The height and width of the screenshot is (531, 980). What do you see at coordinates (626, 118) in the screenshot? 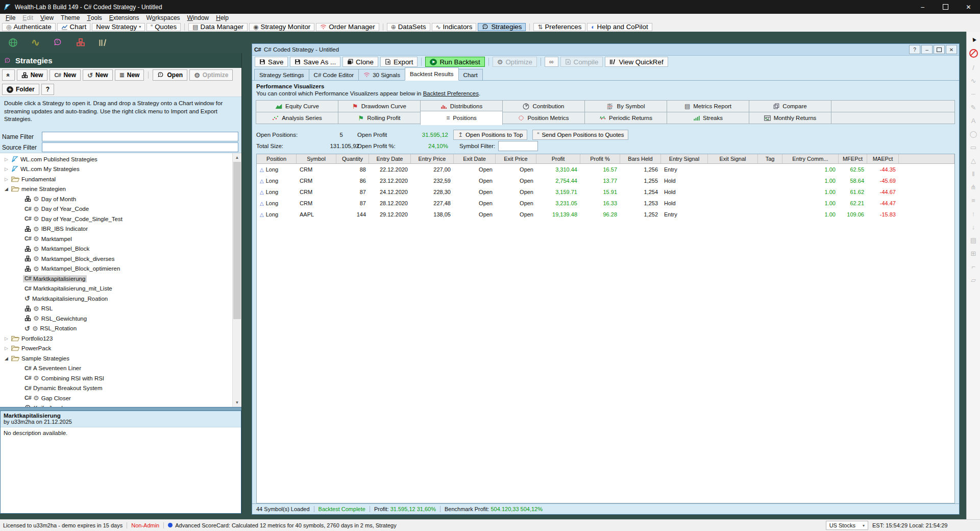
I see `visualizer-tab-periodic-returns: Periodic Returns` at bounding box center [626, 118].